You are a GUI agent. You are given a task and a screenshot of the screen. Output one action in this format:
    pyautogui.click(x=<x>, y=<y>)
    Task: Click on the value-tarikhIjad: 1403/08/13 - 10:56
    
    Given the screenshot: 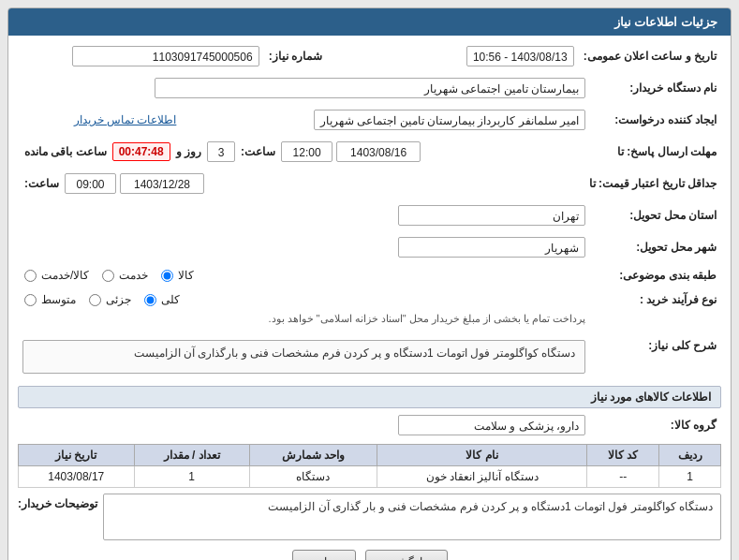 What is the action you would take?
    pyautogui.click(x=506, y=56)
    